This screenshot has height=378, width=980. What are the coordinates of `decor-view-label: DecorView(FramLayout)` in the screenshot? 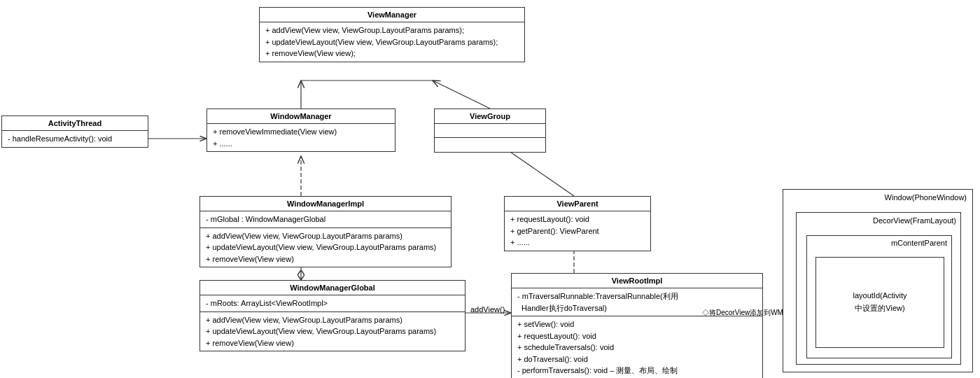 It's located at (914, 220).